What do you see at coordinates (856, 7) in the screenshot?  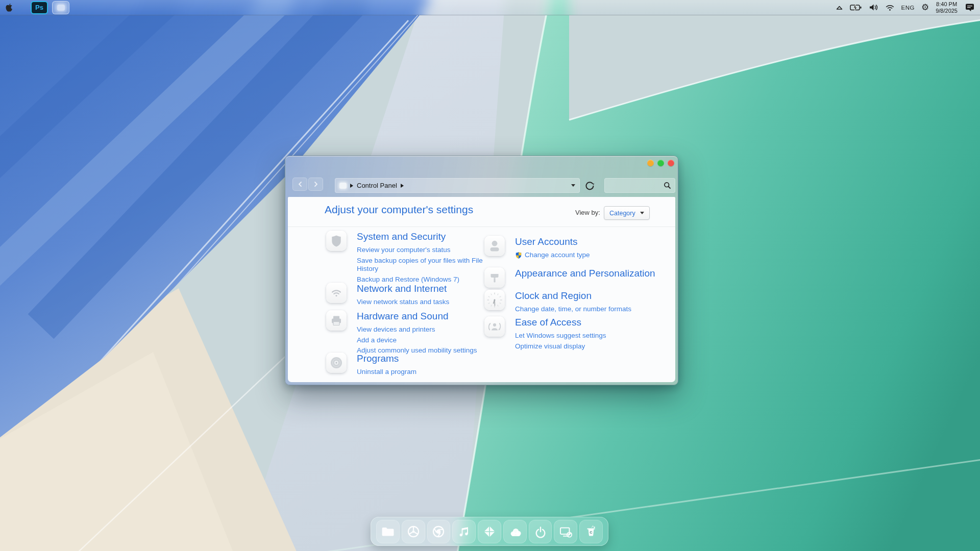 I see `battery-icon` at bounding box center [856, 7].